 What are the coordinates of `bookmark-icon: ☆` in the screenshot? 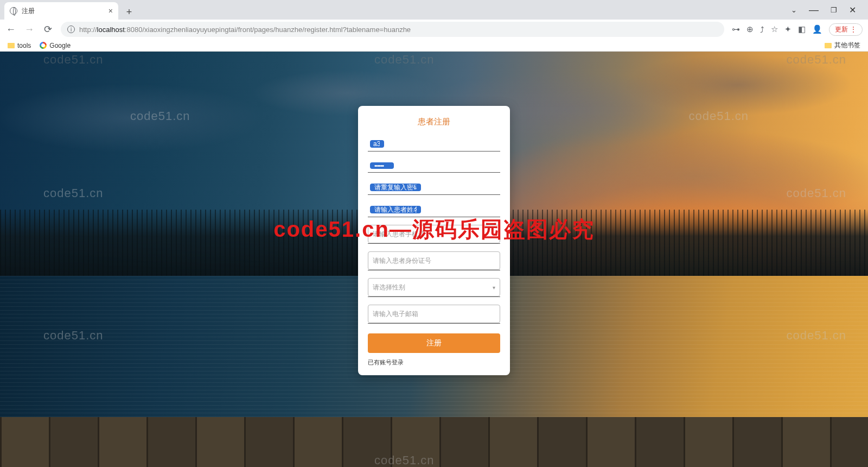 It's located at (775, 29).